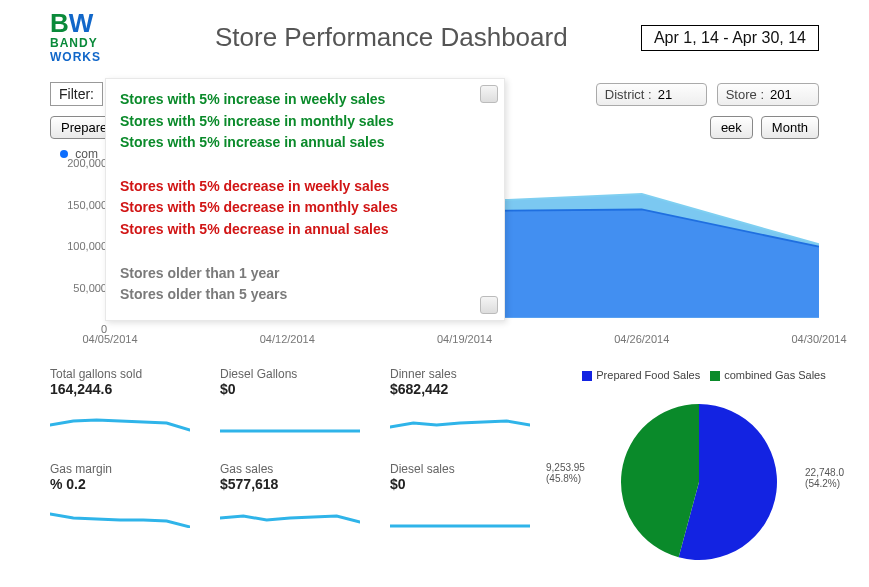 The width and height of the screenshot is (869, 587). What do you see at coordinates (824, 478) in the screenshot?
I see `pie-slice-label-right: 22,748.0(54.2%)` at bounding box center [824, 478].